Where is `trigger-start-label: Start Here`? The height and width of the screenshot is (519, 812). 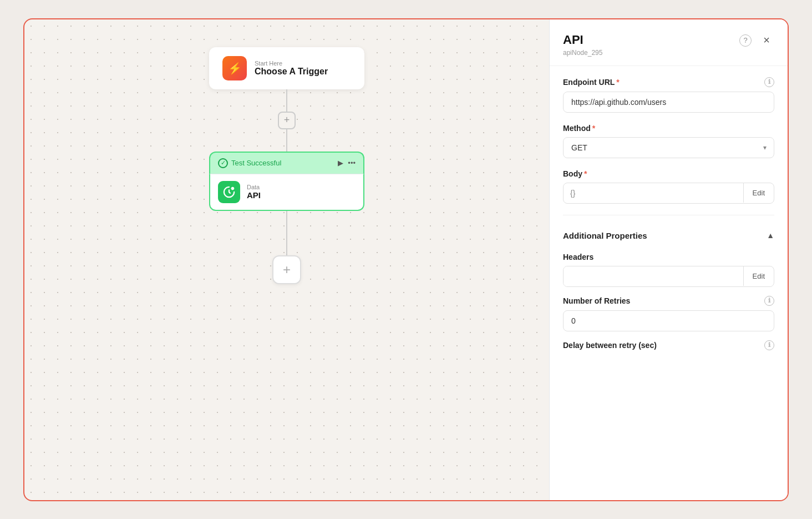
trigger-start-label: Start Here is located at coordinates (291, 63).